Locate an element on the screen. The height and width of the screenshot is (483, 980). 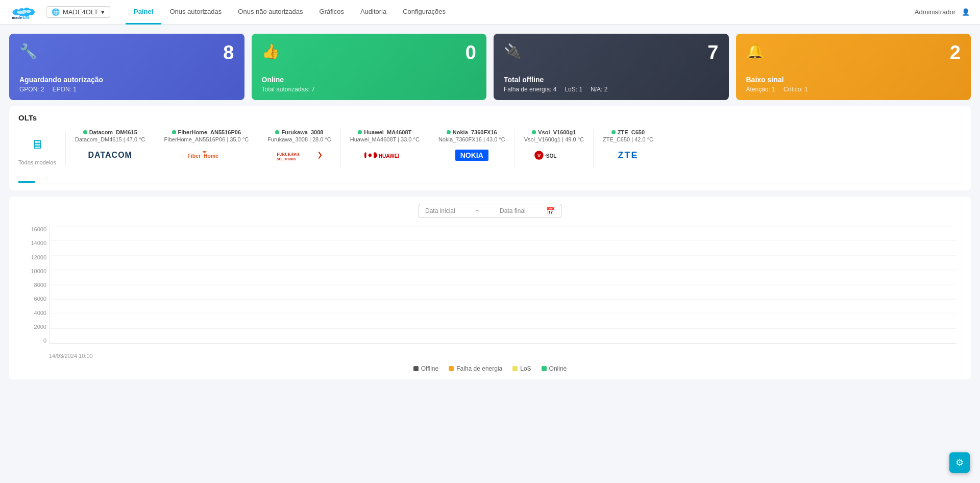
card-signal-critico: Crítico: 1 is located at coordinates (796, 89).